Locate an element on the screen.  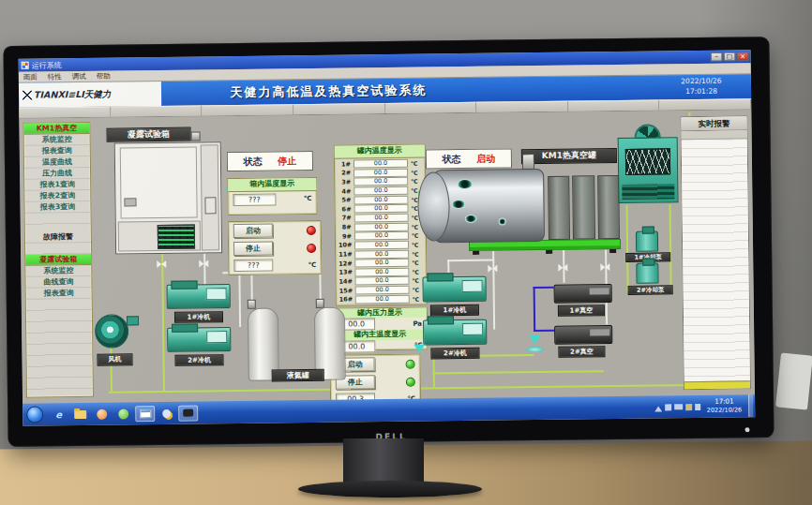
chiller-graphic is located at coordinates (454, 290).